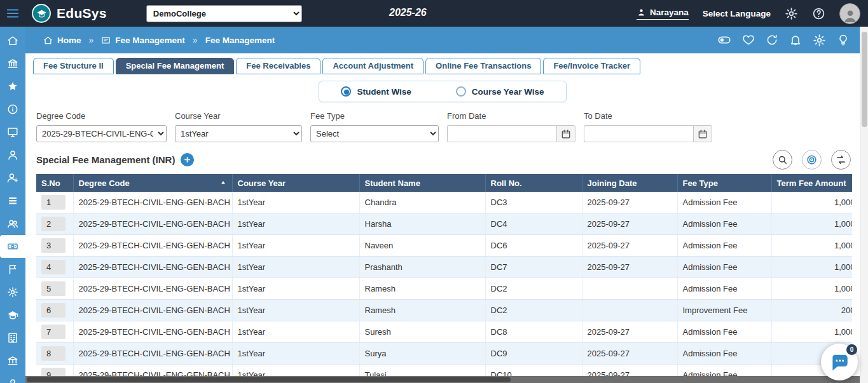  Describe the element at coordinates (811, 332) in the screenshot. I see `amount-cell: 1,000` at that location.